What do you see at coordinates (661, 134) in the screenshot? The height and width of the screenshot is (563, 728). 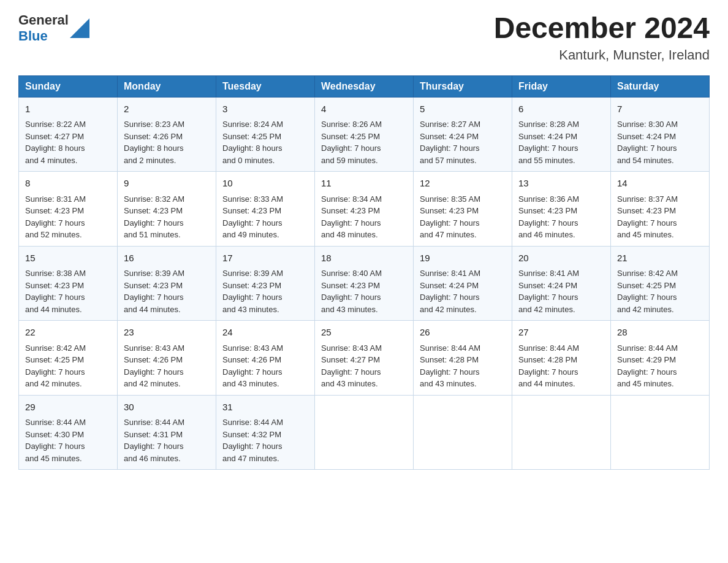 I see `day-cell-7: 7Sunrise: 8:30 AMSunset: 4:24 PMDaylight…` at bounding box center [661, 134].